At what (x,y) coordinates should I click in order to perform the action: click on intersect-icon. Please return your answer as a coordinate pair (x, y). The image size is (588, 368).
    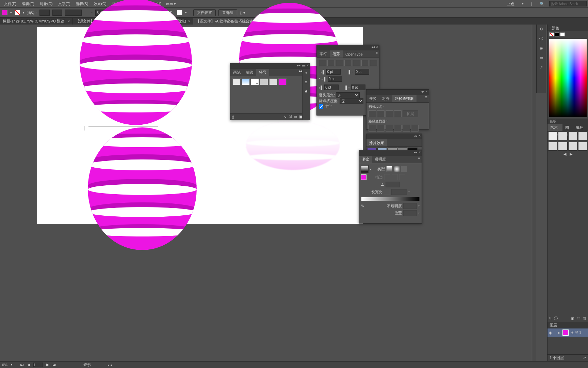
    Looking at the image, I should click on (389, 114).